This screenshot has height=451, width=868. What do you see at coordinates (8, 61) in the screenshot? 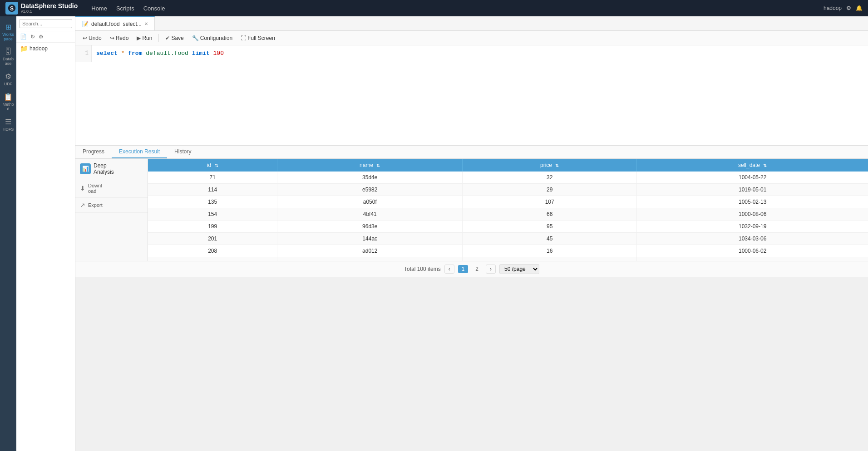
I see `database-label: Datab ase` at bounding box center [8, 61].